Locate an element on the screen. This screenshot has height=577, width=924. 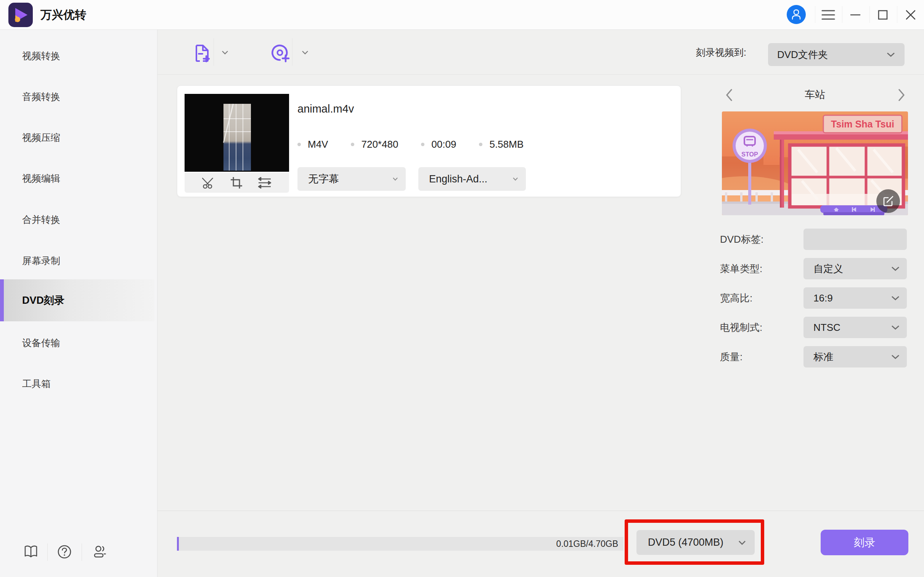
quality-value: 标准 is located at coordinates (823, 357).